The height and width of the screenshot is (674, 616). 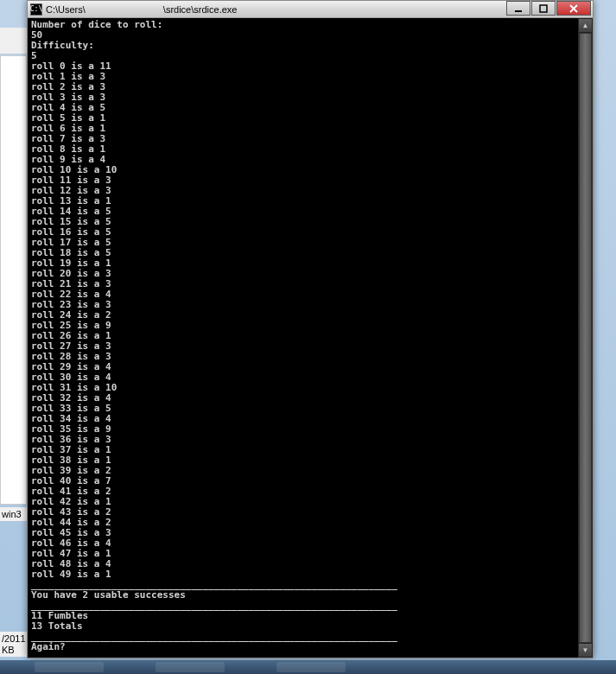 I want to click on vertical-scrollbar: ▲ ▼, so click(x=586, y=338).